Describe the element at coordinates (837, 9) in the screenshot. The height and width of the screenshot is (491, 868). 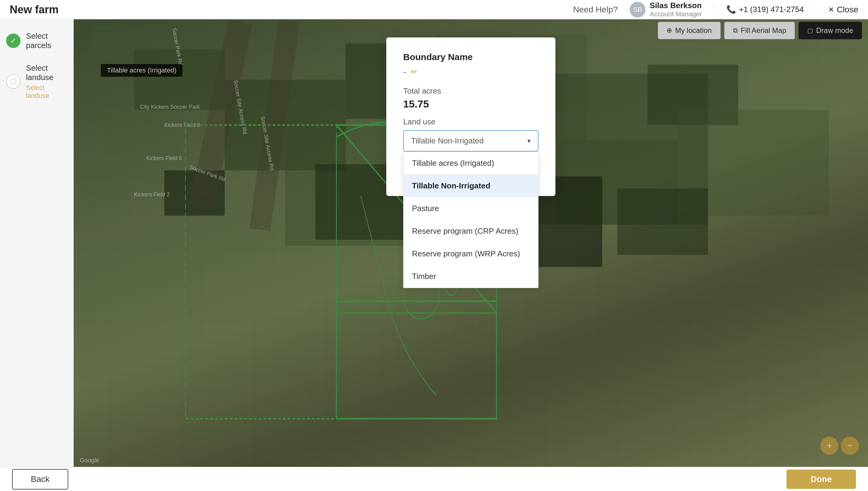
I see `close-button: ✕ Close` at that location.